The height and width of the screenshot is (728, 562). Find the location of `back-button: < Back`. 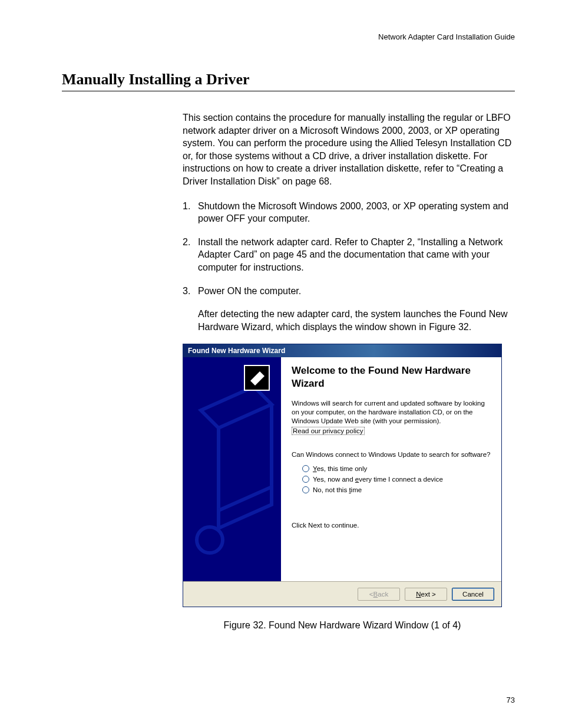

back-button: < Back is located at coordinates (379, 594).